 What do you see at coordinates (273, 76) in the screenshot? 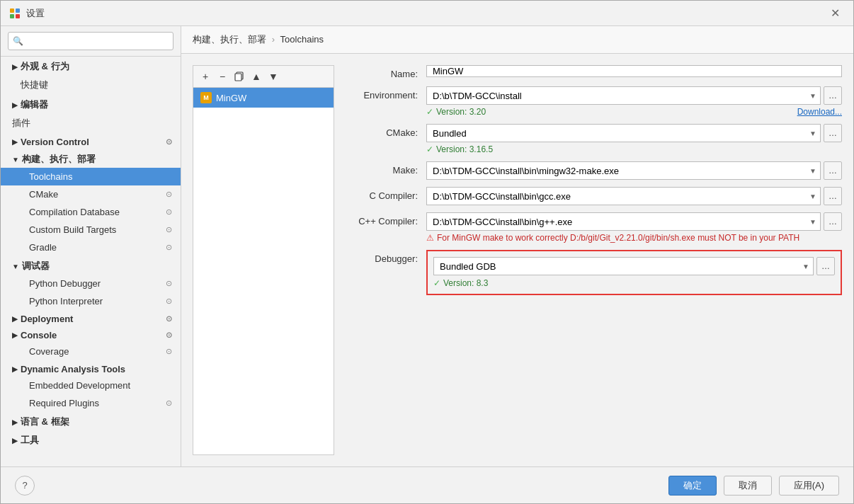
I see `move-down-button: ▼` at bounding box center [273, 76].